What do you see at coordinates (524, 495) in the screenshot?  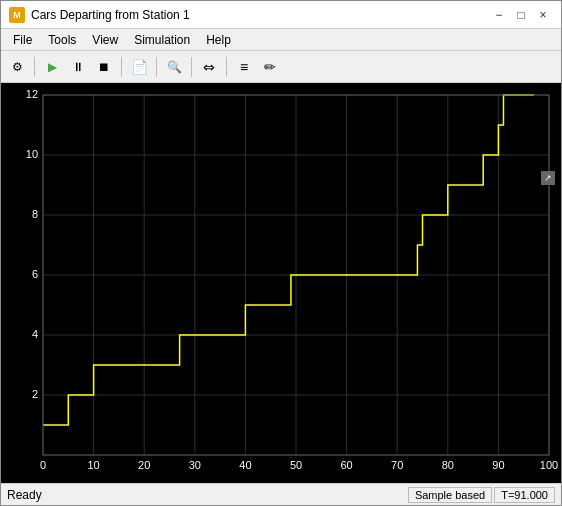 I see `time-badge: T=91.000` at bounding box center [524, 495].